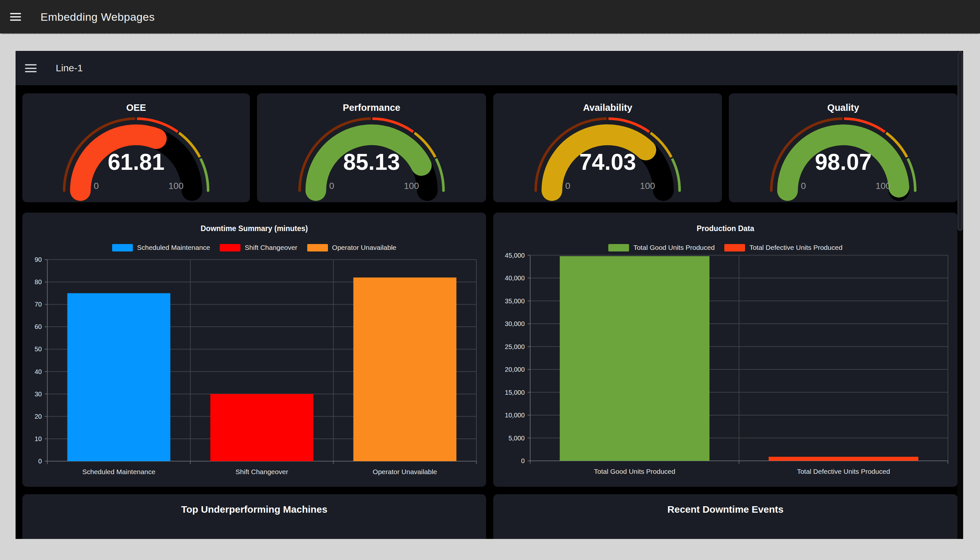  I want to click on axis-label: 10,000, so click(515, 415).